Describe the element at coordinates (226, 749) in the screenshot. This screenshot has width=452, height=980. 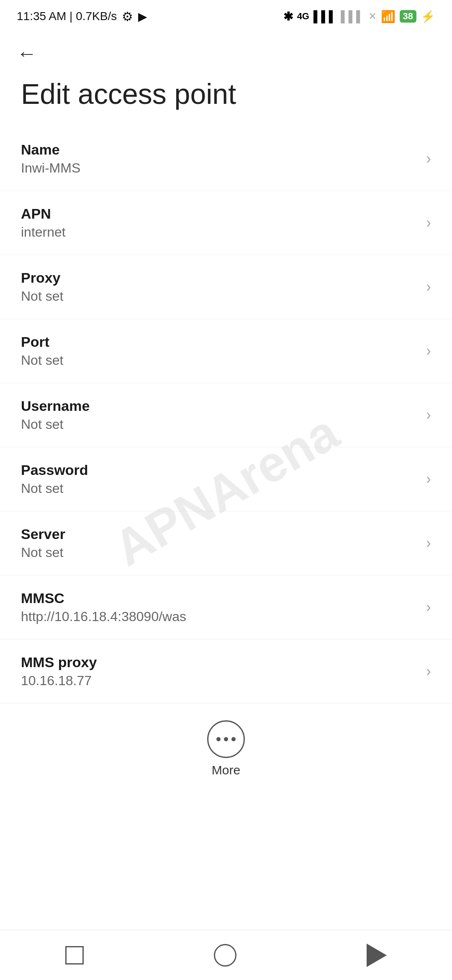
I see `more-button: More` at that location.